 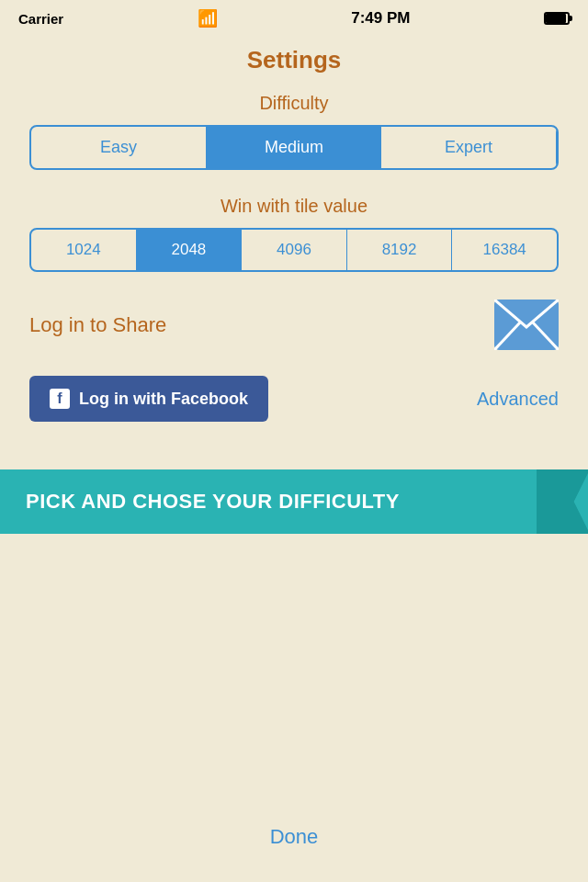 I want to click on tile-value-label: Win with tile value, so click(x=294, y=206).